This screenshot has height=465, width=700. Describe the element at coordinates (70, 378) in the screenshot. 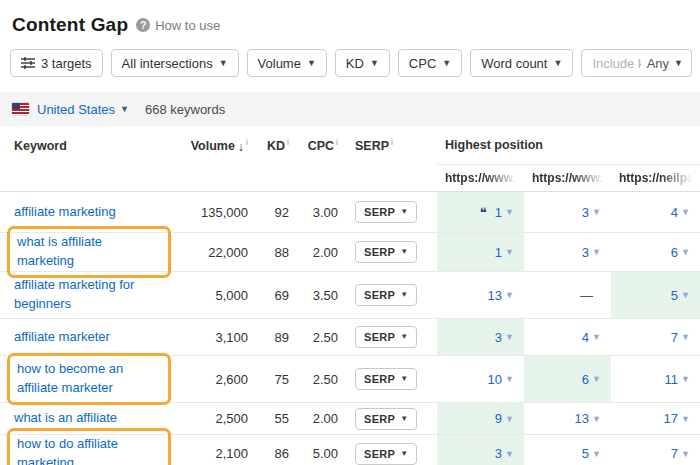

I see `keyword-link: how to become an affiliate marketer` at that location.